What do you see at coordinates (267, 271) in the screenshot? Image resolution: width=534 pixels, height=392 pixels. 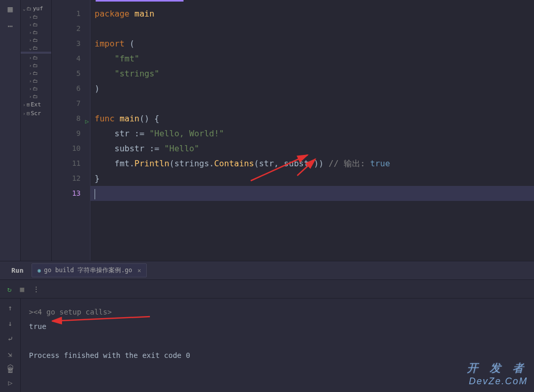 I see `panel-tabs: Run ◉ go build 字符串操作案例.go ×` at bounding box center [267, 271].